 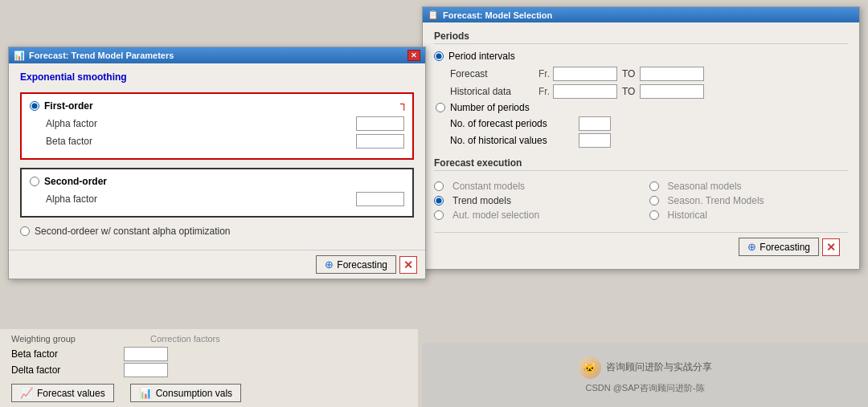 I want to click on alpha-factor-label: Alpha factor, so click(x=201, y=124).